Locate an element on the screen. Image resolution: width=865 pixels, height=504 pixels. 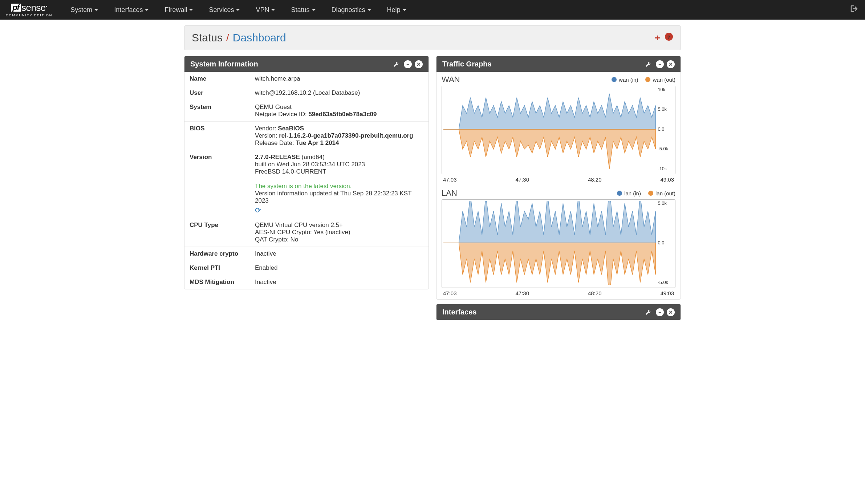
refresh-icon: ⟳ is located at coordinates (258, 210).